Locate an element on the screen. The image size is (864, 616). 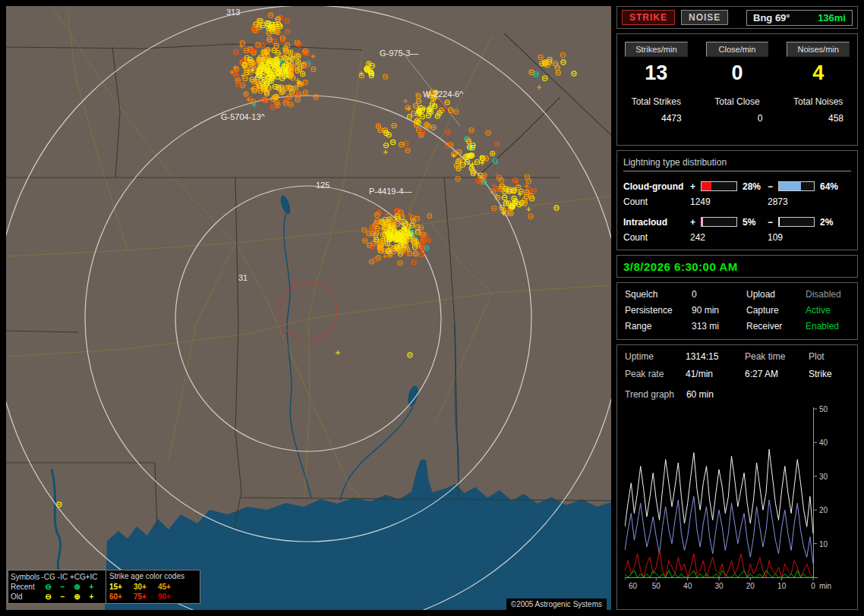
rates-panel: Strikes/min 13 Total Strikes 4473 Close/… is located at coordinates (737, 90).